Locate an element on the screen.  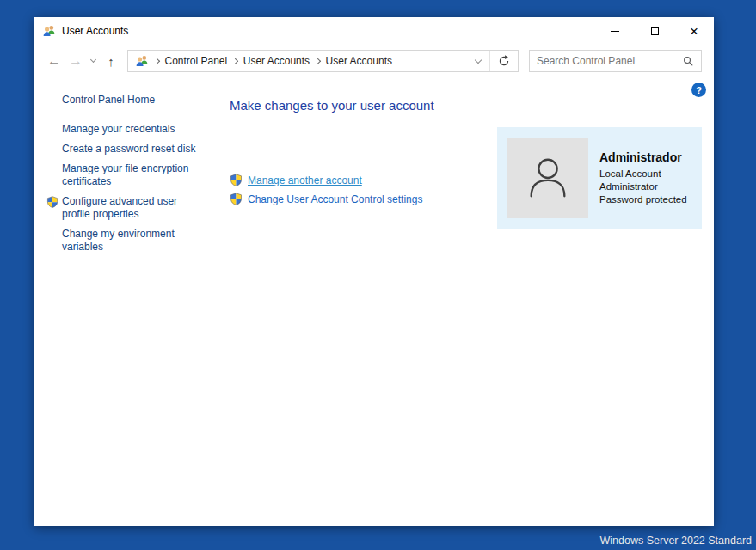
close-button: × is located at coordinates (694, 31).